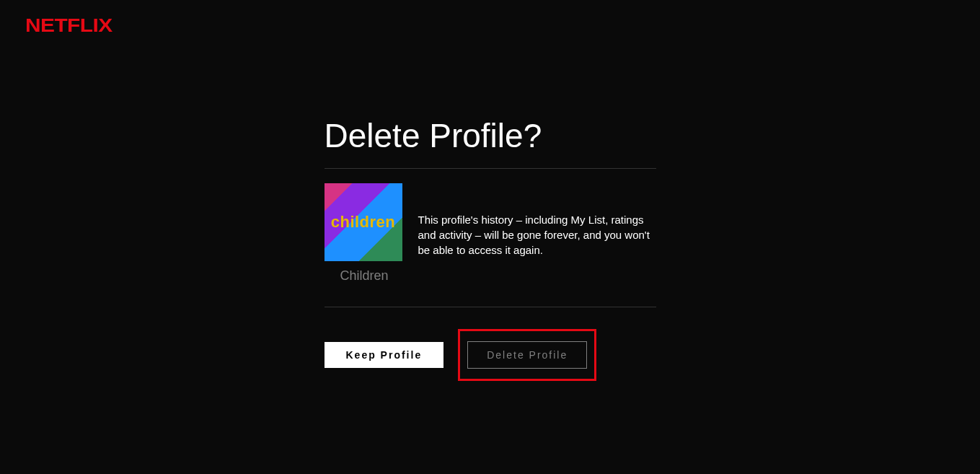  I want to click on keep-profile-button: Keep Profile, so click(384, 355).